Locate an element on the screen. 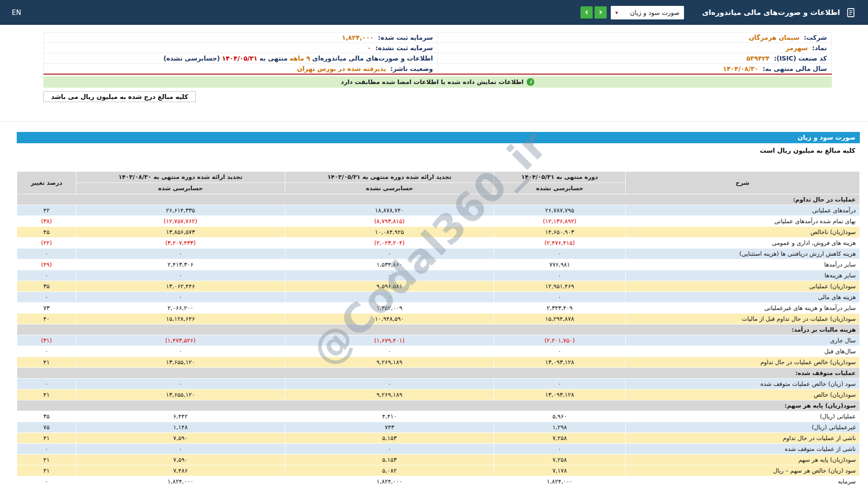  value-restated-year-end: ۱,۱۴۸ is located at coordinates (180, 427).